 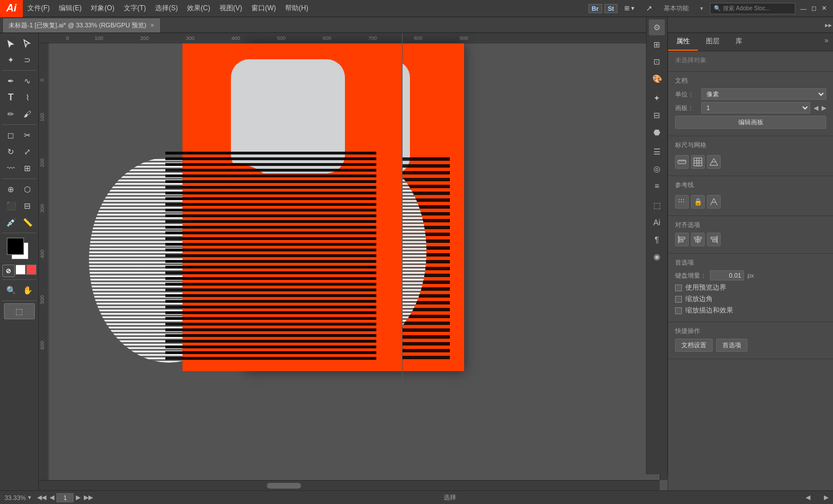 What do you see at coordinates (296, 8) in the screenshot?
I see `menu-help: 帮助(H)` at bounding box center [296, 8].